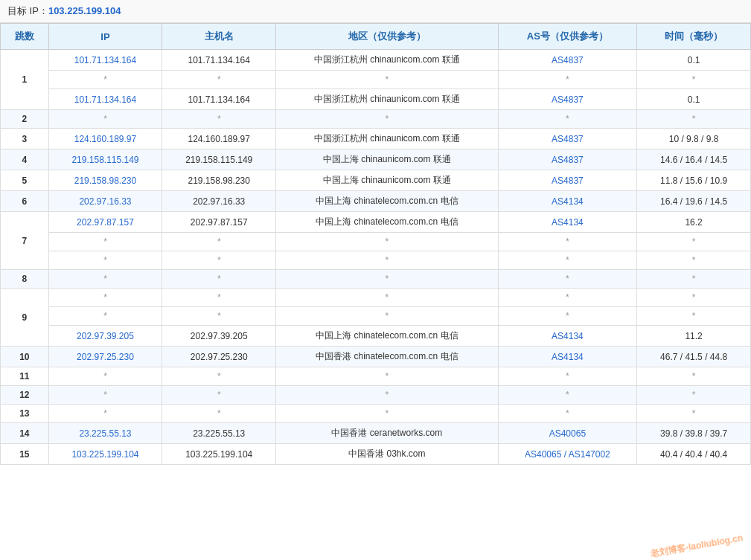 This screenshot has width=751, height=560. I want to click on as-cell: AS40065 / AS147002, so click(567, 454).